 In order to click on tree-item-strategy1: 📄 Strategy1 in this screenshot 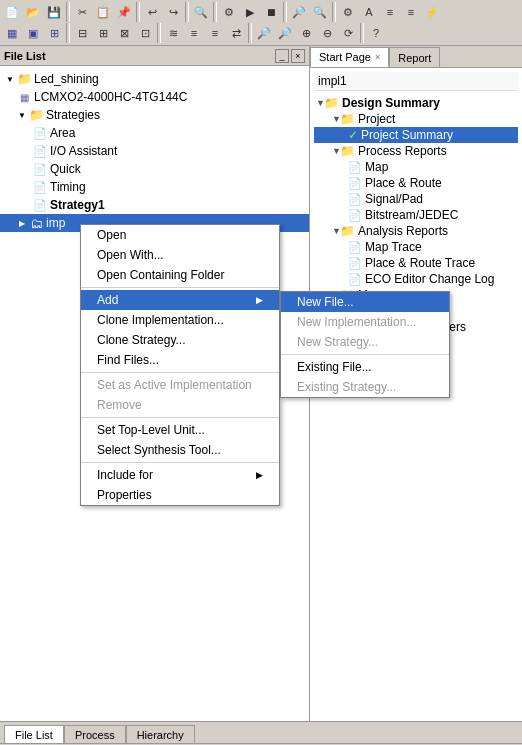, I will do `click(154, 205)`.